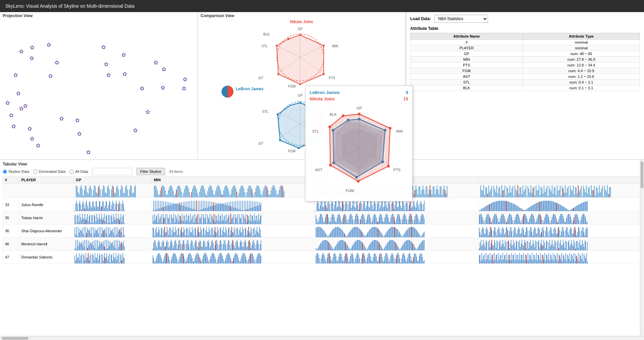 The width and height of the screenshot is (644, 340). I want to click on radio-dominated: Dominated Data, so click(50, 172).